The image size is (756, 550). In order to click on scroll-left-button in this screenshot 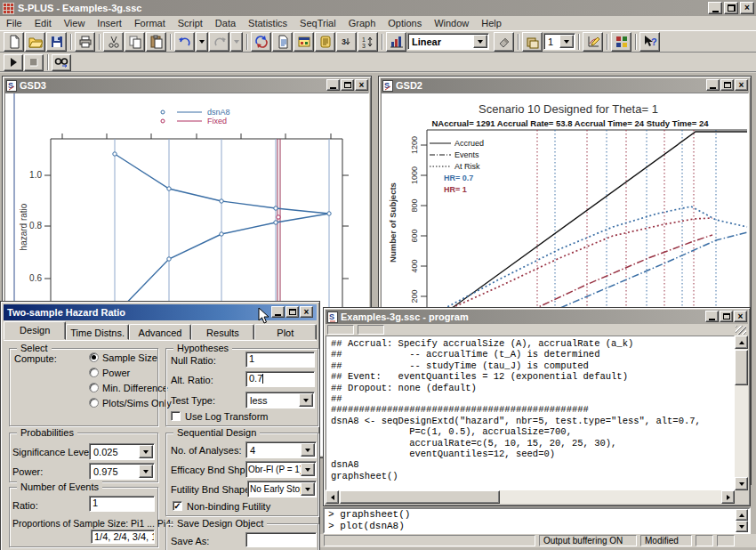, I will do `click(333, 497)`.